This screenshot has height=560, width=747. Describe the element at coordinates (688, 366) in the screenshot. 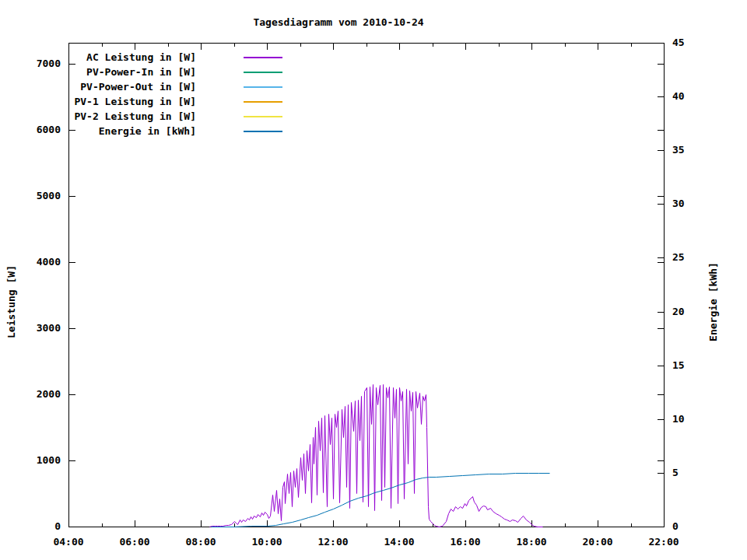

I see `y-right-tick-label: 15` at that location.